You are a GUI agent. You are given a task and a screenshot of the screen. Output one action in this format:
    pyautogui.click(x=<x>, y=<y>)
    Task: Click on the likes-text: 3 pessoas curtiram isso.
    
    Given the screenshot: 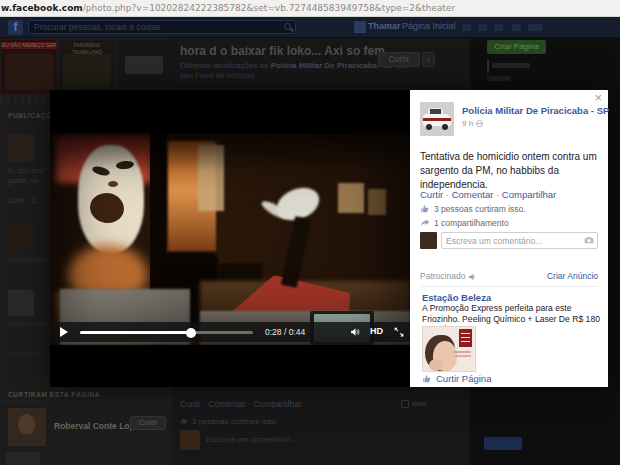 What is the action you would take?
    pyautogui.click(x=480, y=209)
    